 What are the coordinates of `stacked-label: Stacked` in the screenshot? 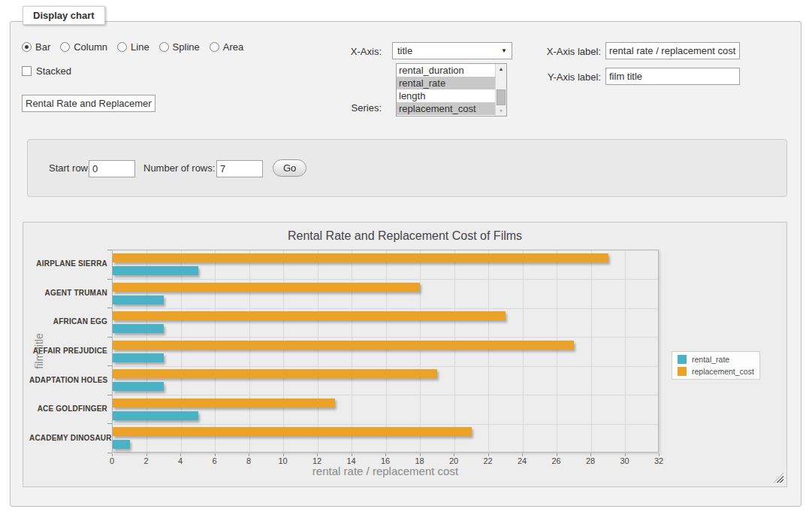 It's located at (54, 71).